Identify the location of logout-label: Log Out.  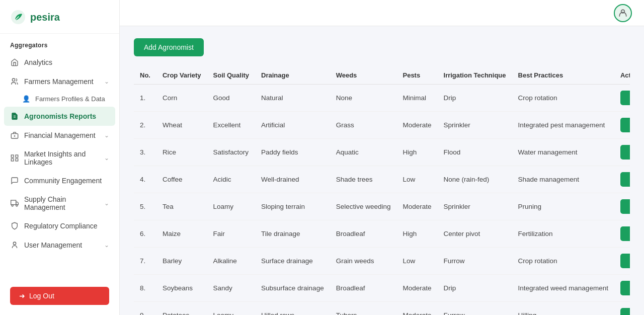
(42, 296).